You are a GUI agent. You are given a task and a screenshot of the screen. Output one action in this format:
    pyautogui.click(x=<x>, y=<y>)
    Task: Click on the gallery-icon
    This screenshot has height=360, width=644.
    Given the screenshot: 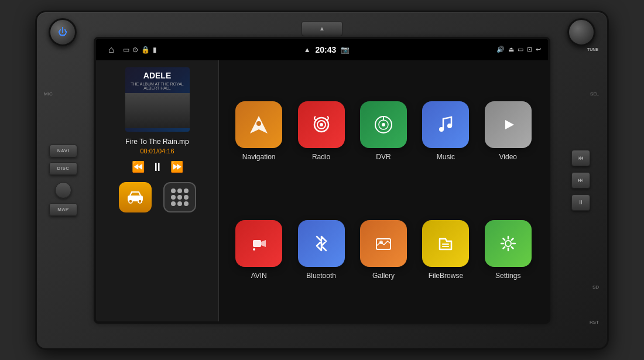 What is the action you would take?
    pyautogui.click(x=383, y=244)
    